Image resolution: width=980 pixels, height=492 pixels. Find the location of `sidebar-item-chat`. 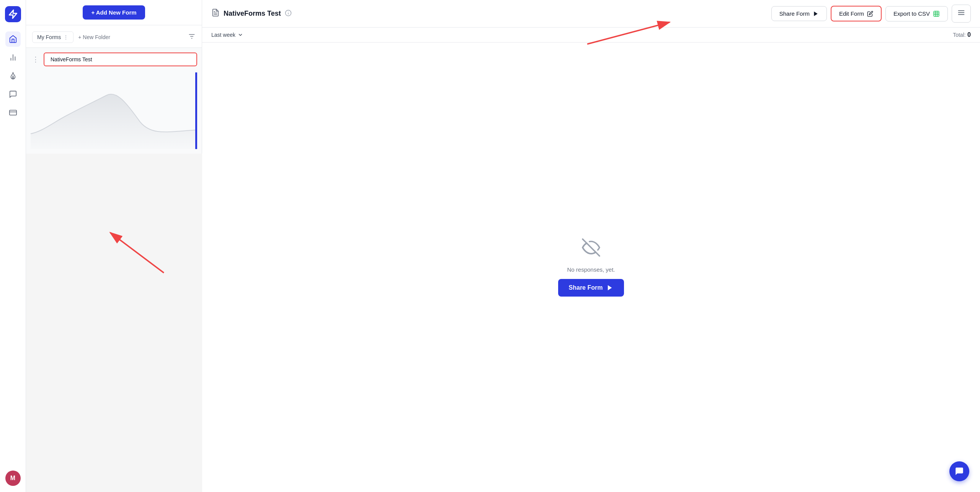

sidebar-item-chat is located at coordinates (13, 94).